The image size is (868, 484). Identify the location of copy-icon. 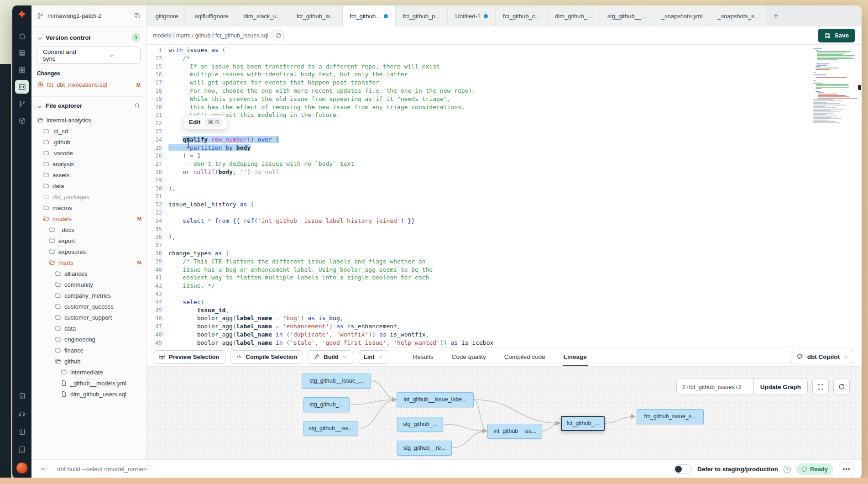
(137, 16).